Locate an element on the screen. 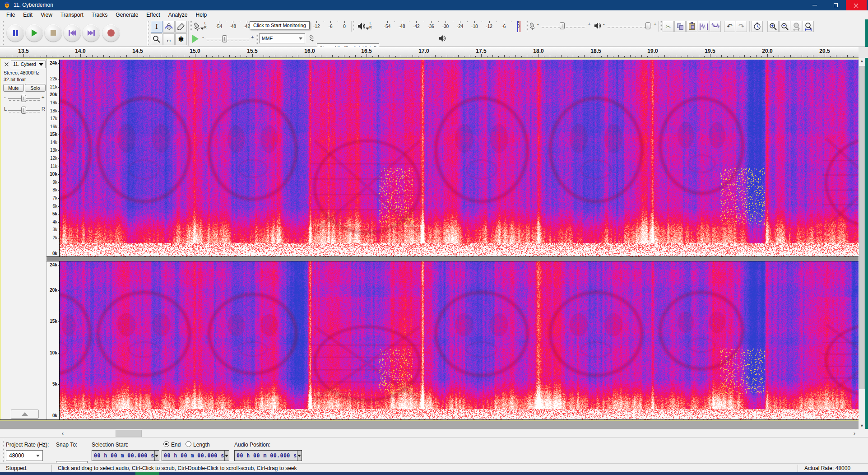 The width and height of the screenshot is (868, 475). mixer-mic-icon is located at coordinates (533, 26).